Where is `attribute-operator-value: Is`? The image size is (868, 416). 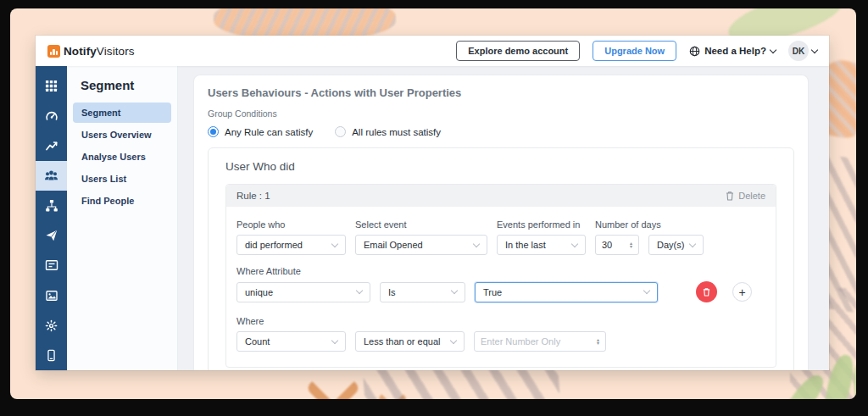 attribute-operator-value: Is is located at coordinates (392, 292).